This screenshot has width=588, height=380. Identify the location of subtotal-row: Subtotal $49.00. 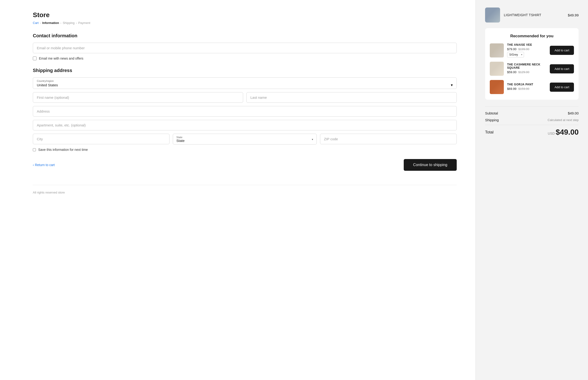
(532, 113).